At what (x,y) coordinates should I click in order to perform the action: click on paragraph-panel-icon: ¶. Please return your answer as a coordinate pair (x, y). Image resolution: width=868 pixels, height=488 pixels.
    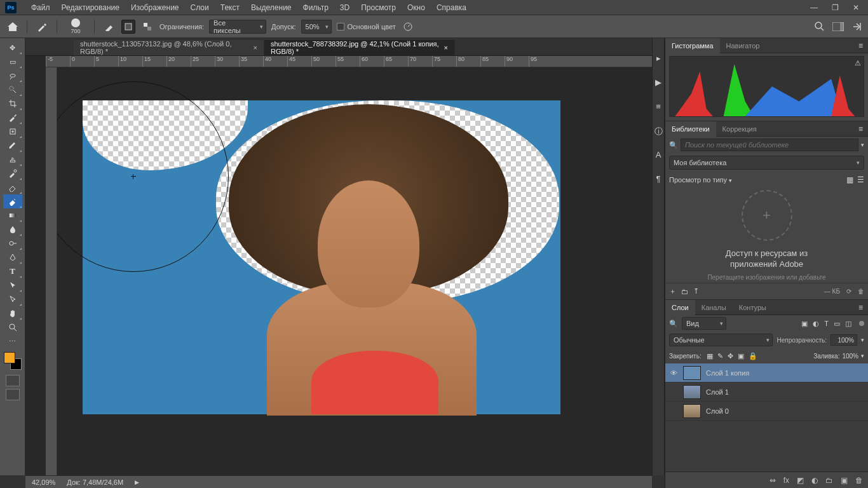
    Looking at the image, I should click on (658, 179).